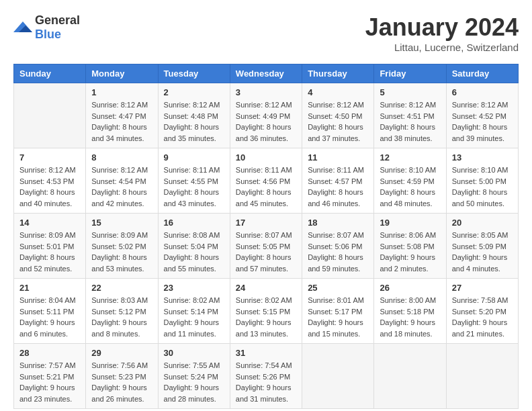 The width and height of the screenshot is (532, 411). I want to click on daylight: Daylight: 8 hours and 38 minutes., so click(407, 133).